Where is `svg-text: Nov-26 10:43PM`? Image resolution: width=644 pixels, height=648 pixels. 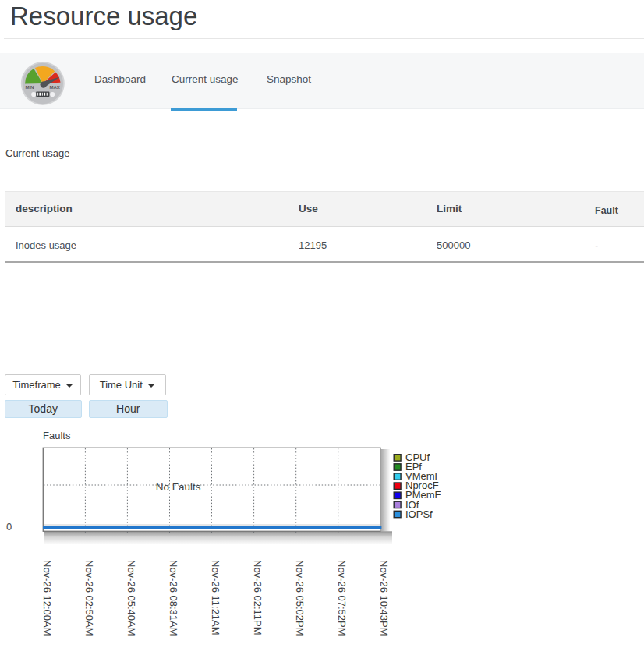
svg-text: Nov-26 10:43PM is located at coordinates (384, 598).